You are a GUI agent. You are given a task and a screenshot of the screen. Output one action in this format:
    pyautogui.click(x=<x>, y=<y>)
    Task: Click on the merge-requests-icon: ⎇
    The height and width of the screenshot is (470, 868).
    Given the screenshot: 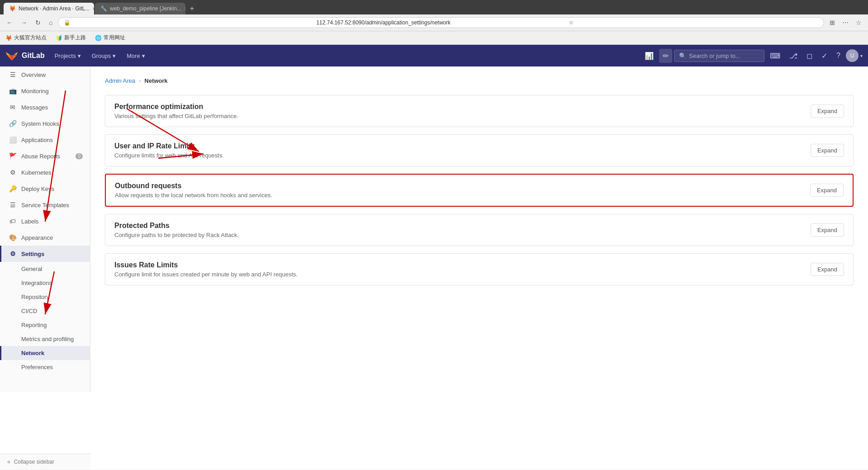 What is the action you would take?
    pyautogui.click(x=793, y=56)
    